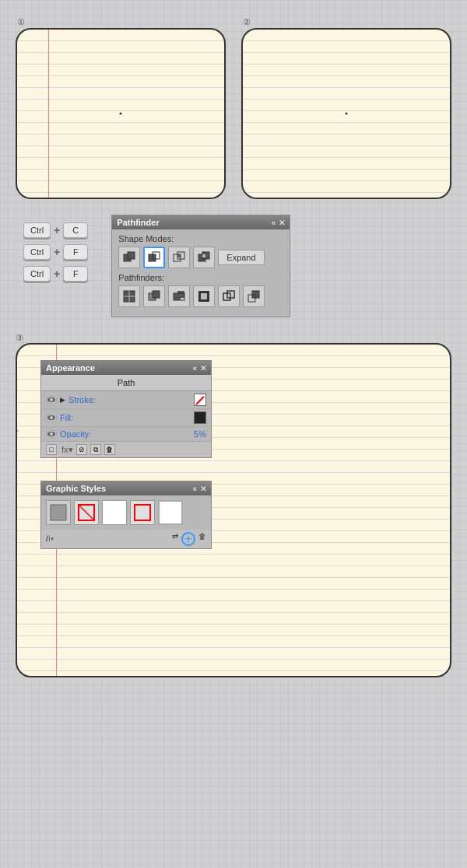 The width and height of the screenshot is (467, 868). What do you see at coordinates (76, 488) in the screenshot?
I see `gs-title: Graphic Styles` at bounding box center [76, 488].